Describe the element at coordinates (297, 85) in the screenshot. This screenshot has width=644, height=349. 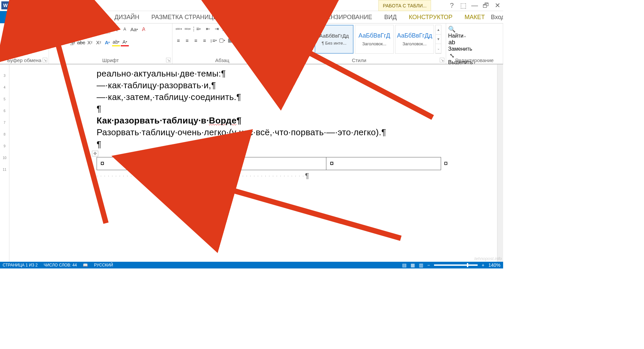
I see `paragraph-text: —·как·таблицу·разорвать·и,¶` at that location.